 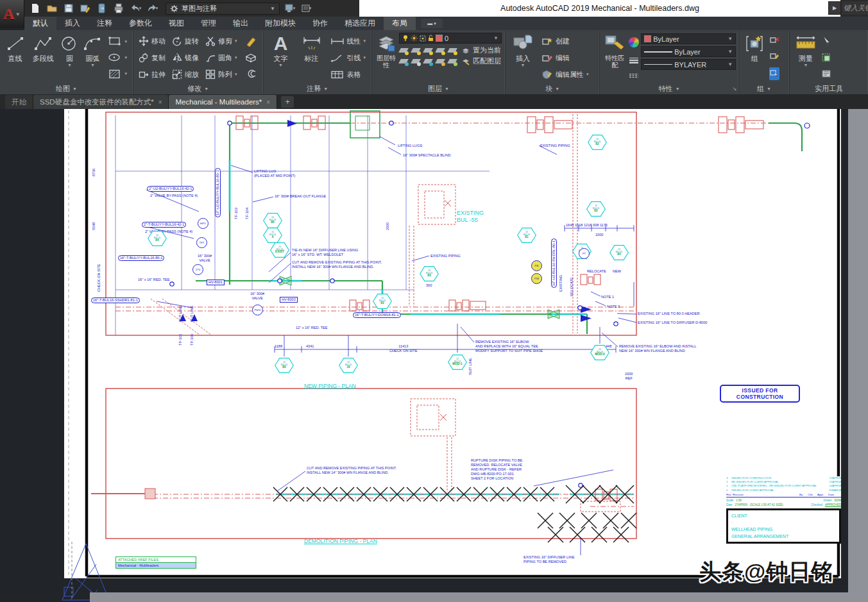 What do you see at coordinates (348, 58) in the screenshot?
I see `leader-button: 引线▾` at bounding box center [348, 58].